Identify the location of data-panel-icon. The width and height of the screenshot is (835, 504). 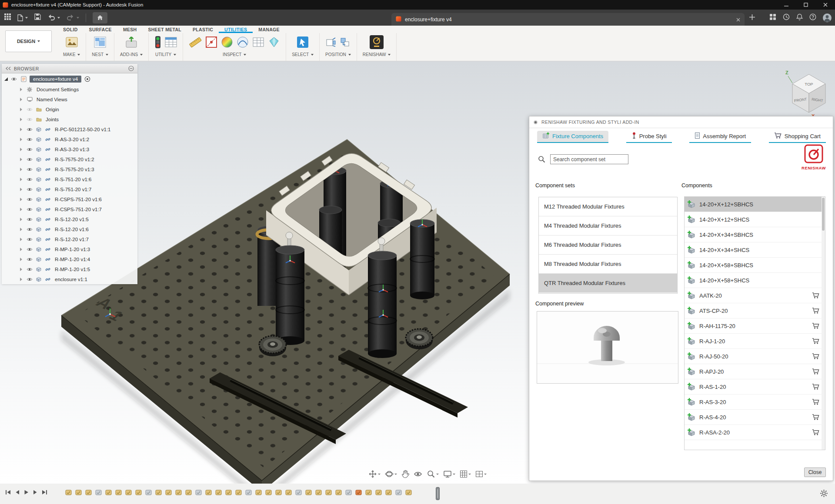
(8, 17).